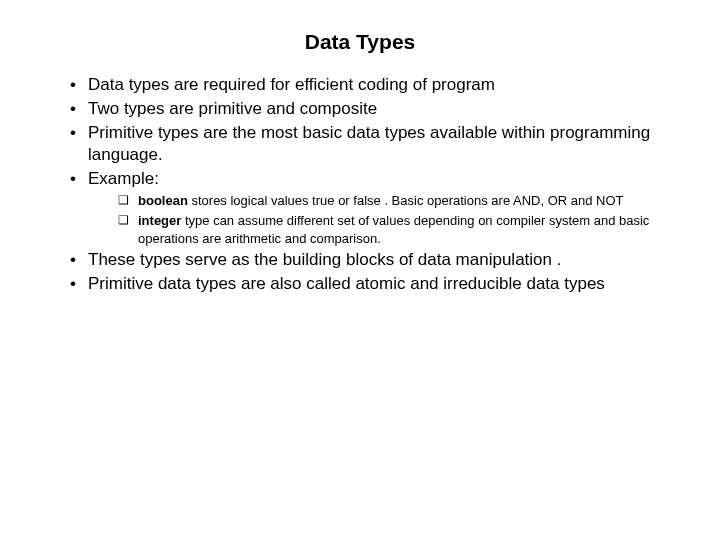 Image resolution: width=720 pixels, height=540 pixels. Describe the element at coordinates (375, 284) in the screenshot. I see `list-item: Primitive data types are also called ato…` at that location.